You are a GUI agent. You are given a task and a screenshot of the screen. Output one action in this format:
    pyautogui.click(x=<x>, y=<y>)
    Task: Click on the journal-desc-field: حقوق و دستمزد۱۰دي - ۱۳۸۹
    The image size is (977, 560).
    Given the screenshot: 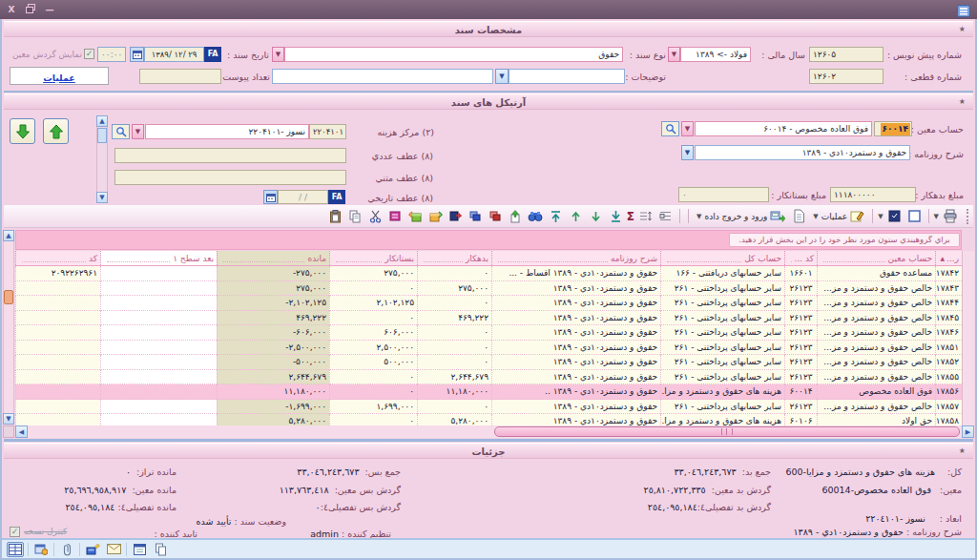 What is the action you would take?
    pyautogui.click(x=802, y=153)
    